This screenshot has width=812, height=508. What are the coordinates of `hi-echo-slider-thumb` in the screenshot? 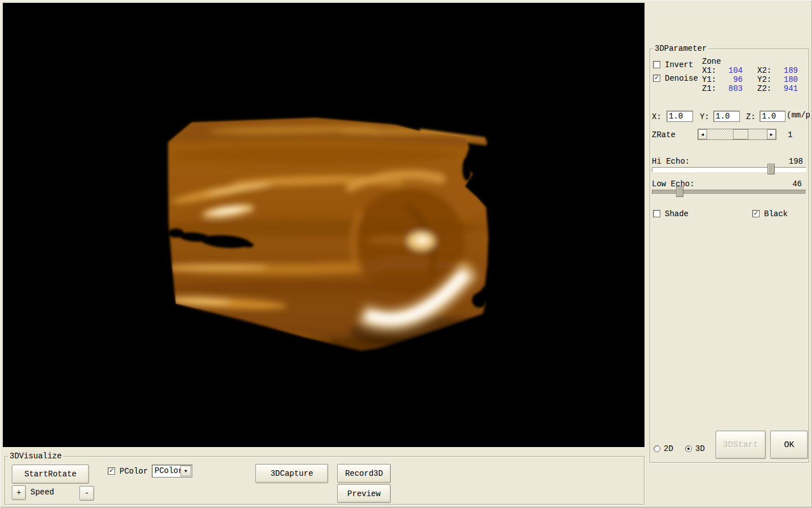 It's located at (771, 169).